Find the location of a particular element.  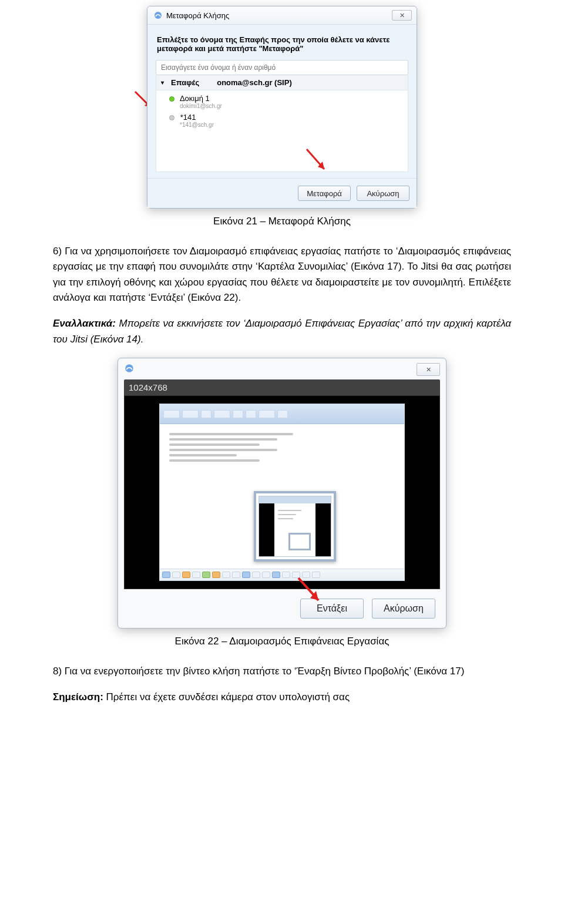

contact-address: dokimi1@sch.gr is located at coordinates (286, 106).